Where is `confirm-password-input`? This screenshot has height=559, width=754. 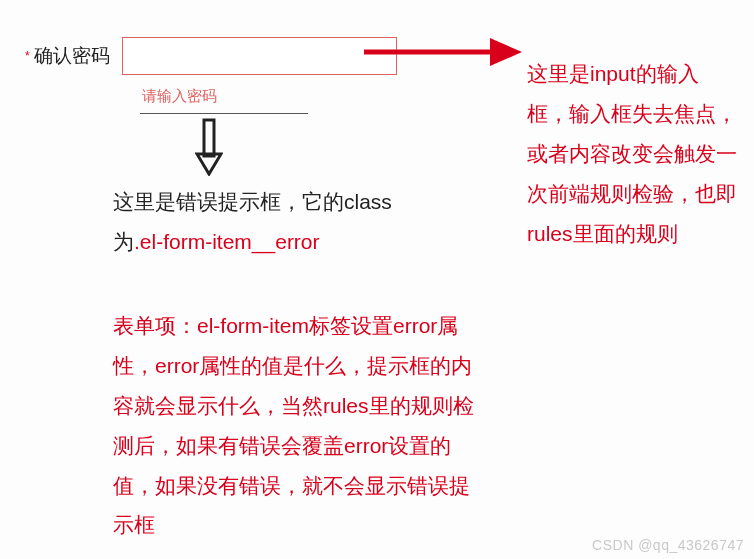 confirm-password-input is located at coordinates (260, 56).